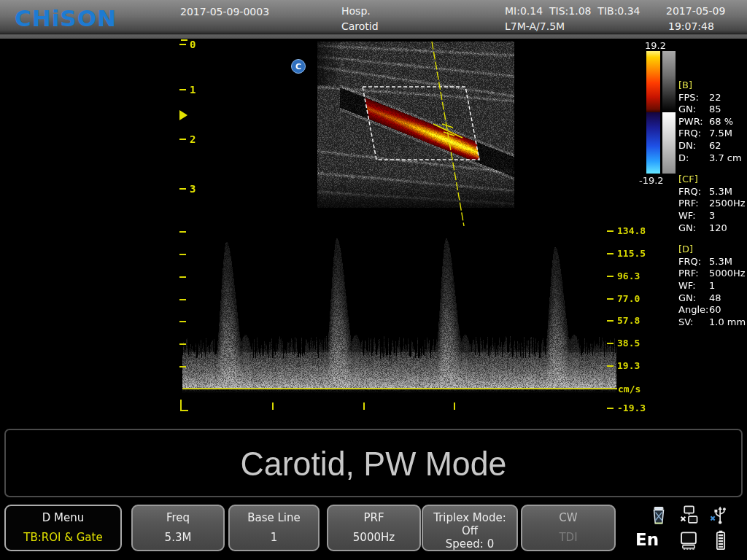 Image resolution: width=747 pixels, height=560 pixels. I want to click on colorbar-max-label: 19.2, so click(655, 45).